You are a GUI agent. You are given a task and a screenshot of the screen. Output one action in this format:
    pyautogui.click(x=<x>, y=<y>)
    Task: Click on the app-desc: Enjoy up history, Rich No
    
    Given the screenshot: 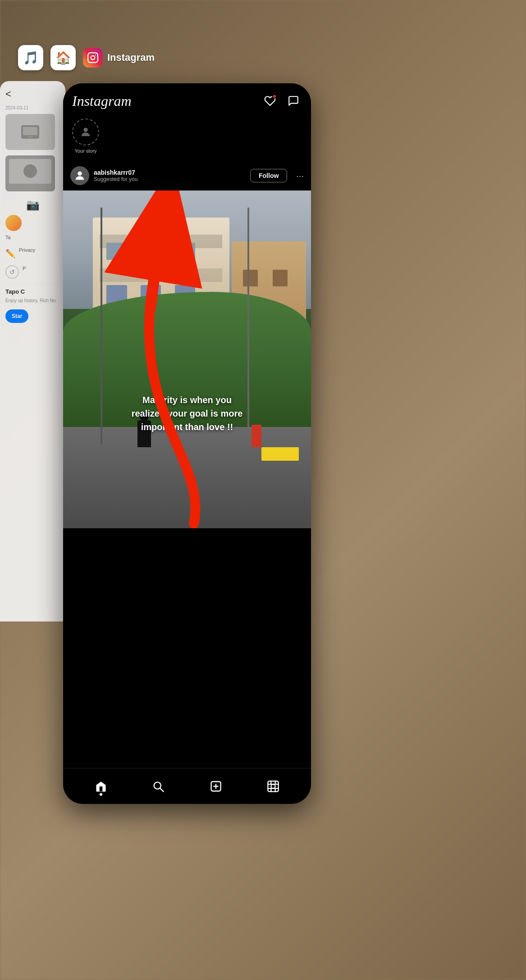 What is the action you would take?
    pyautogui.click(x=32, y=301)
    